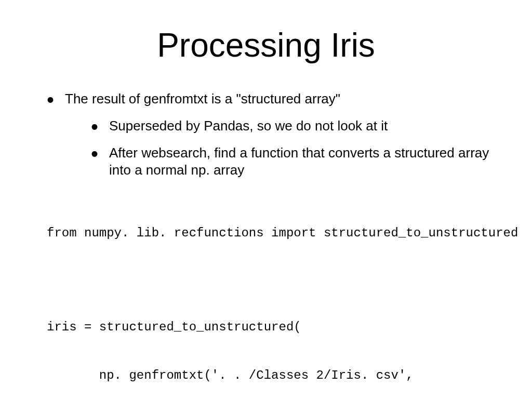  I want to click on sub-bullet-text-2: After websearch, find a function that co…, so click(299, 162).